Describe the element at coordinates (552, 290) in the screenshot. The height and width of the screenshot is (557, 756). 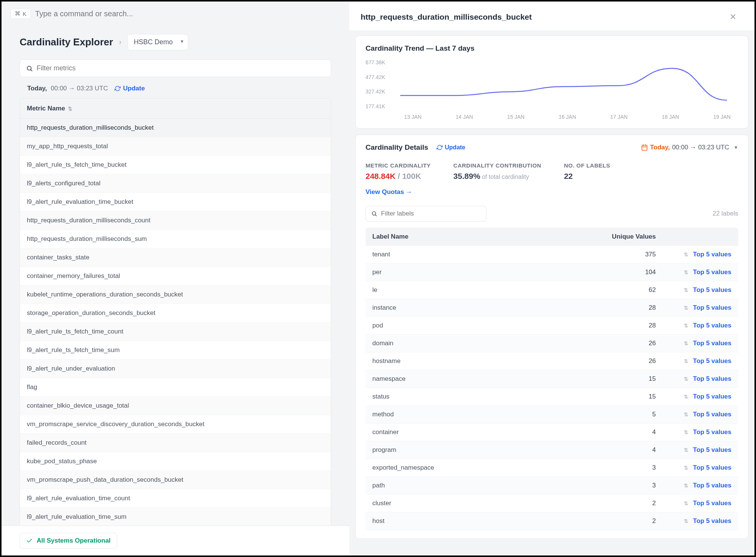
I see `label-row: le 62 ⇅ Top 5 values` at that location.